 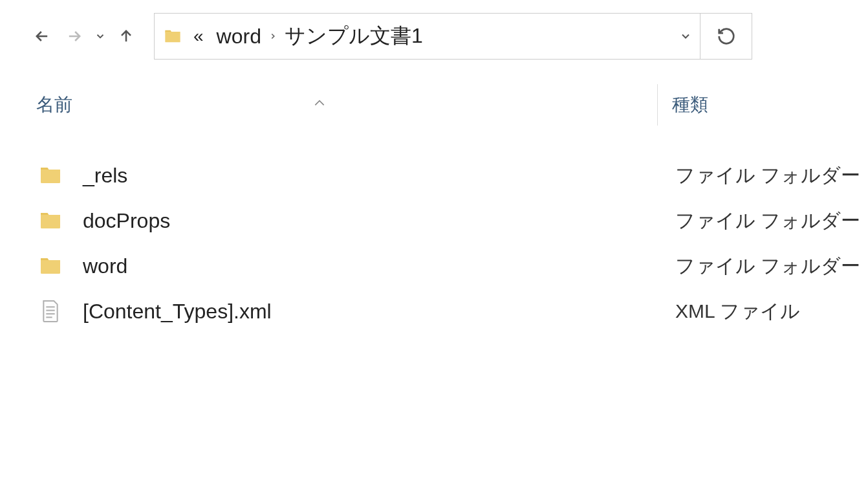 What do you see at coordinates (239, 36) in the screenshot?
I see `breadcrumb-segment-word: word` at bounding box center [239, 36].